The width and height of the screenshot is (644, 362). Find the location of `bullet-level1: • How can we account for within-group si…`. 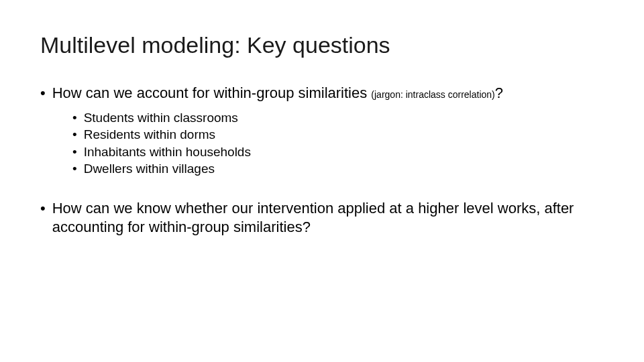

bullet-level1: • How can we account for within-group si… is located at coordinates (322, 93).